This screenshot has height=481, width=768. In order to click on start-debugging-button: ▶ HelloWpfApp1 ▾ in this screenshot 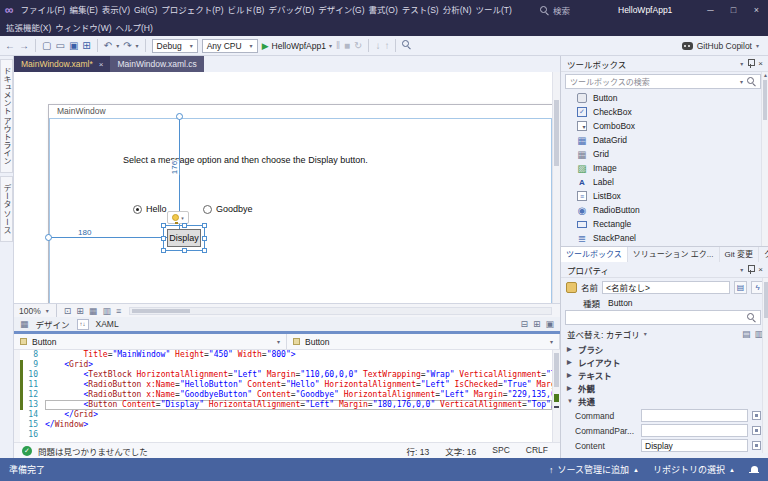, I will do `click(297, 46)`.